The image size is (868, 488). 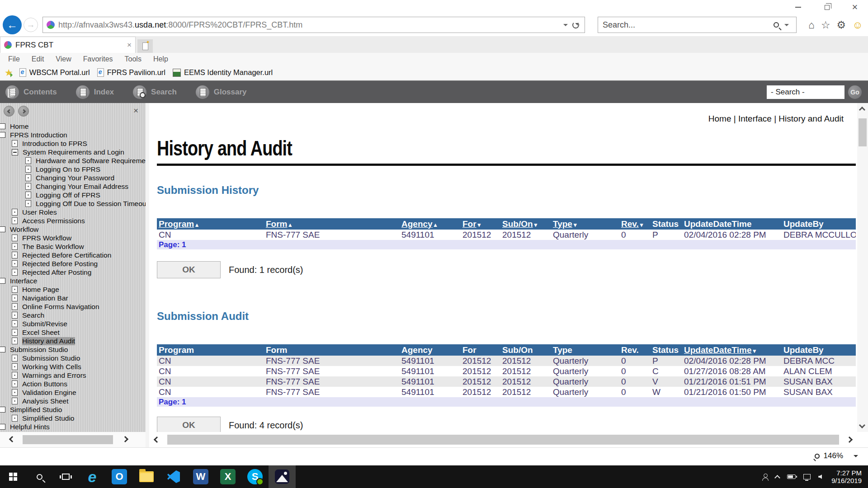 I want to click on toc-tree-item: Submission Studio, so click(x=73, y=350).